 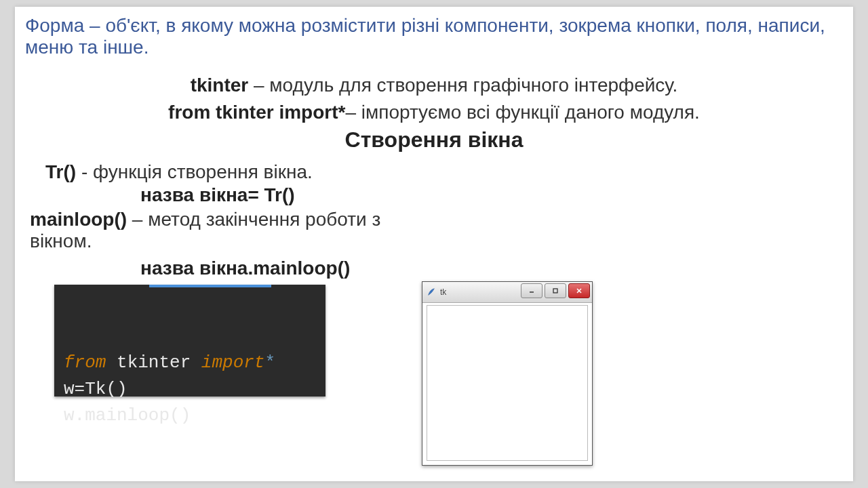 What do you see at coordinates (218, 195) in the screenshot?
I see `window-name-assign: назва вікна= Tr()` at bounding box center [218, 195].